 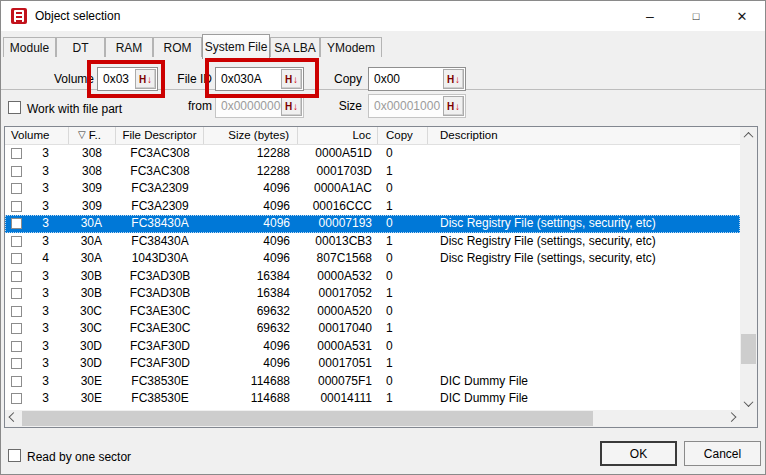 What do you see at coordinates (295, 47) in the screenshot?
I see `tab-sa-lba: SA LBA` at bounding box center [295, 47].